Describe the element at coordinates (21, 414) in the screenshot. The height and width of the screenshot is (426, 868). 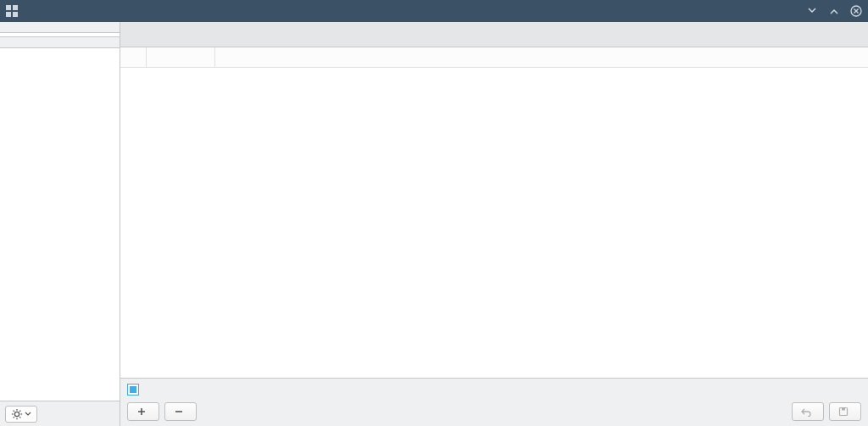
I see `settings-button` at that location.